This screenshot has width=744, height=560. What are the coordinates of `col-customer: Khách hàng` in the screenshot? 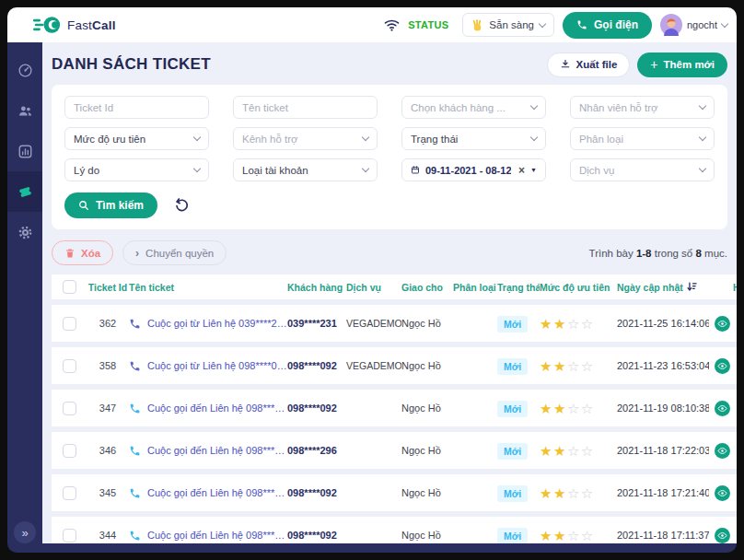 It's located at (317, 287).